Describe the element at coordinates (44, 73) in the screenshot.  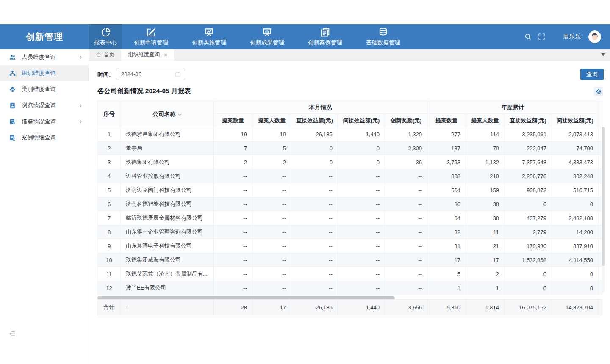
I see `sidebar-item: 组织维度查询 ›` at that location.